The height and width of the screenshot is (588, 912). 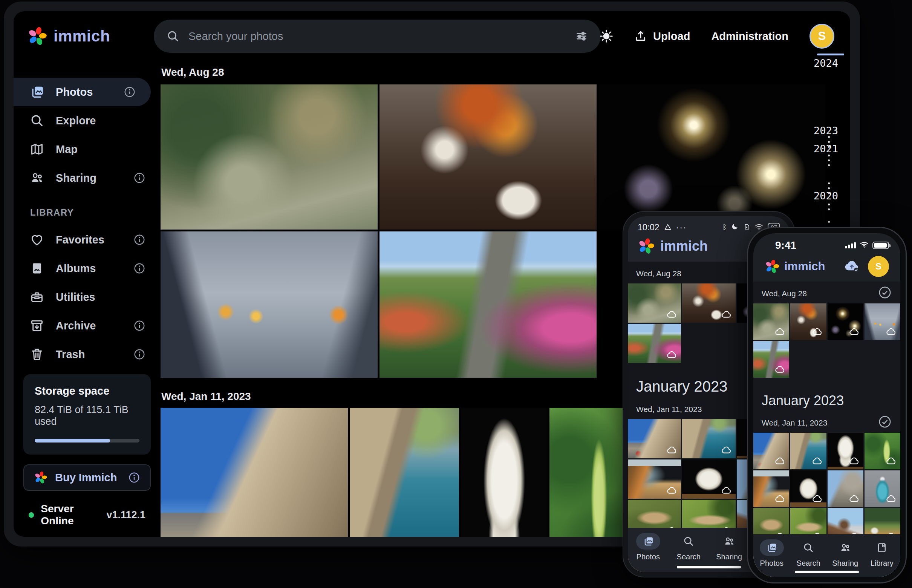 What do you see at coordinates (581, 36) in the screenshot?
I see `search-filters-icon` at bounding box center [581, 36].